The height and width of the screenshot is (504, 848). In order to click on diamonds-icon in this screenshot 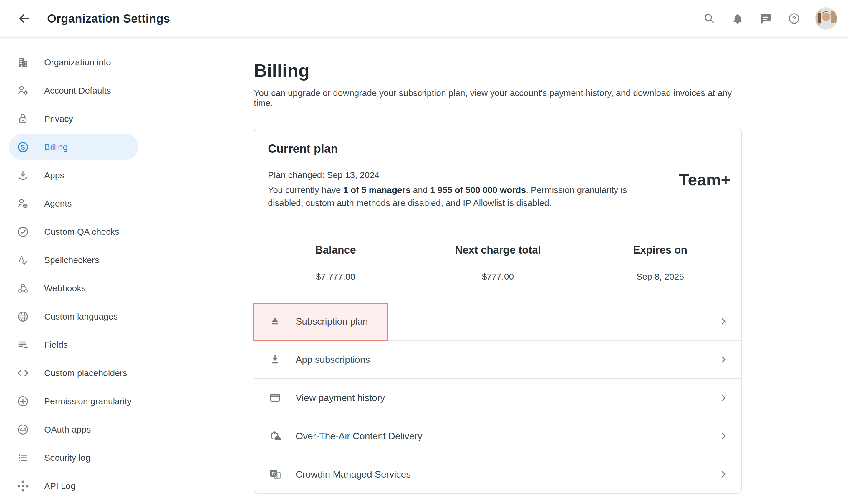, I will do `click(23, 486)`.